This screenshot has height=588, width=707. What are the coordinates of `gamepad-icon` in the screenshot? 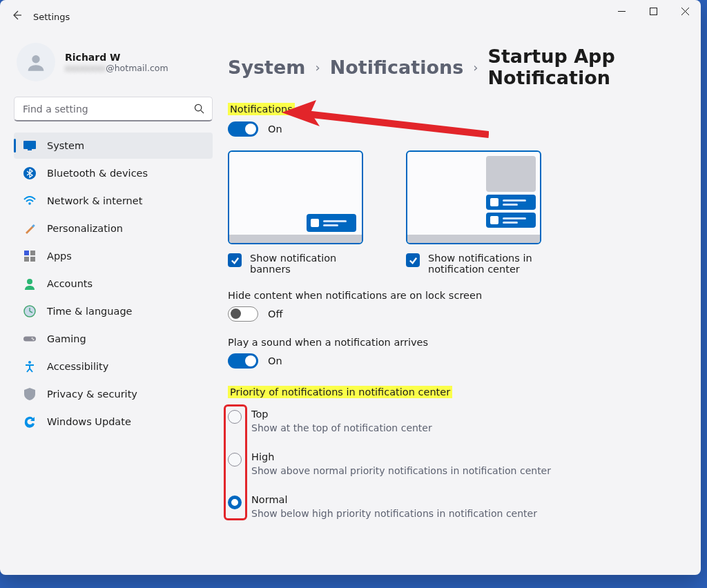 It's located at (30, 339).